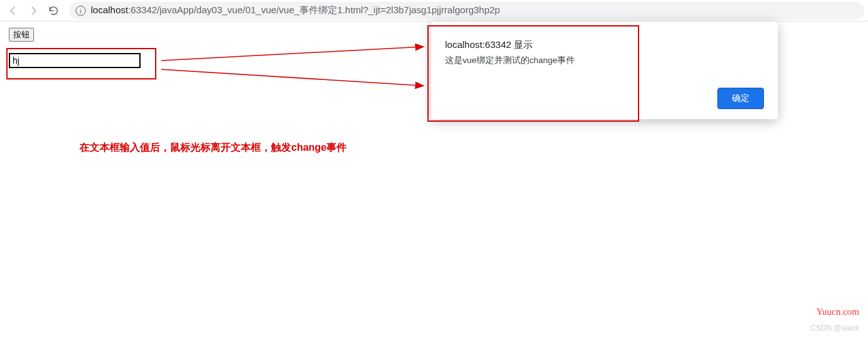 Image resolution: width=868 pixels, height=340 pixels. Describe the element at coordinates (314, 10) in the screenshot. I see `url-path: :63342/javaApp/day03_vue/01_vue/vue_事件绑定…` at that location.